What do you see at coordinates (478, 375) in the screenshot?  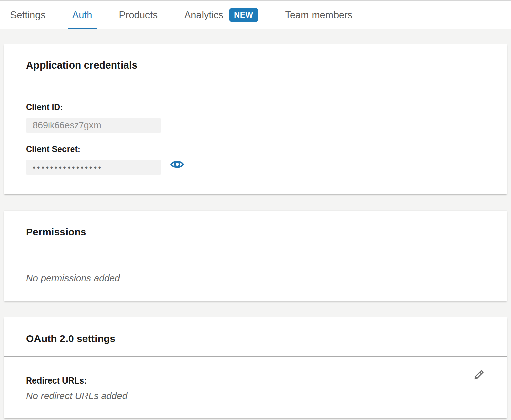 I see `pencil-icon` at bounding box center [478, 375].